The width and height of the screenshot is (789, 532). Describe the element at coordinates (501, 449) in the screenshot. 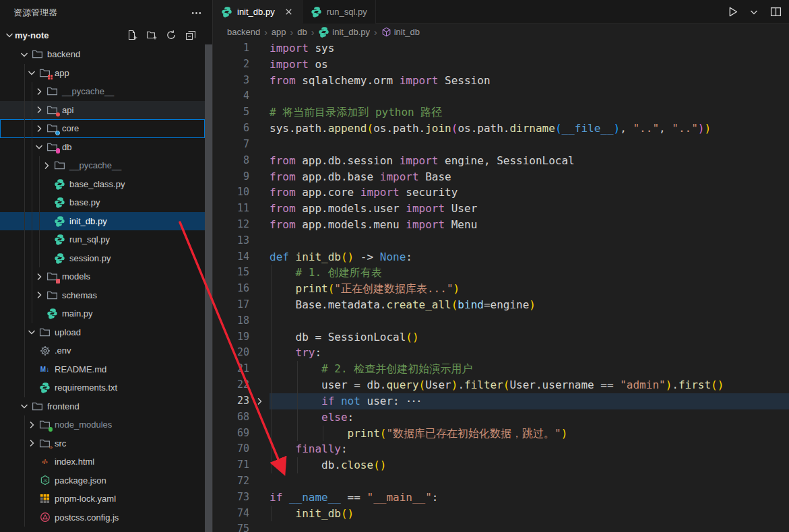

I see `code-line-70: 70 finally:` at that location.